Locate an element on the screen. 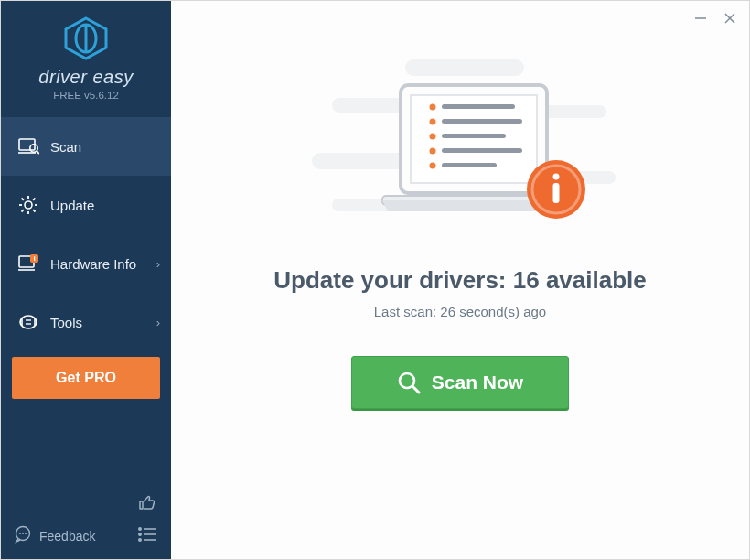  minimize-button is located at coordinates (701, 18).